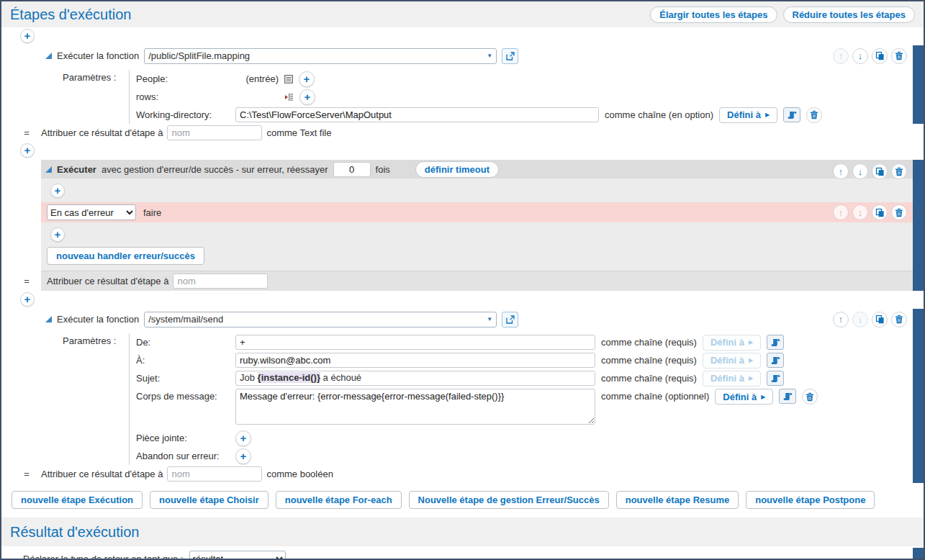 This screenshot has height=560, width=925. What do you see at coordinates (457, 170) in the screenshot?
I see `define-timeout-button: définir timeout` at bounding box center [457, 170].